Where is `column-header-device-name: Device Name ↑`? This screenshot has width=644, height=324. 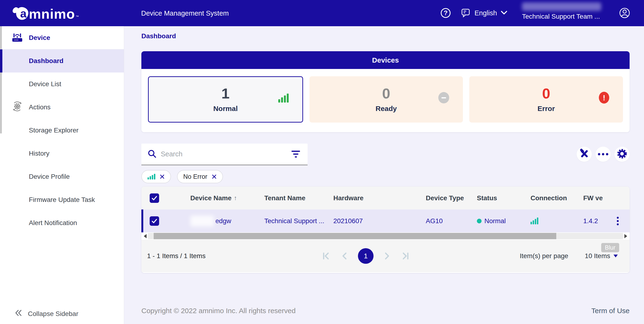 column-header-device-name: Device Name ↑ is located at coordinates (223, 198).